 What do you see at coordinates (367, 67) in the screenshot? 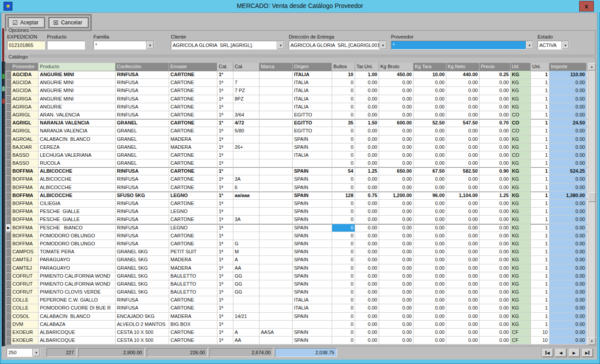
I see `column-header-tar_uni: Tar.Uni.` at bounding box center [367, 67].